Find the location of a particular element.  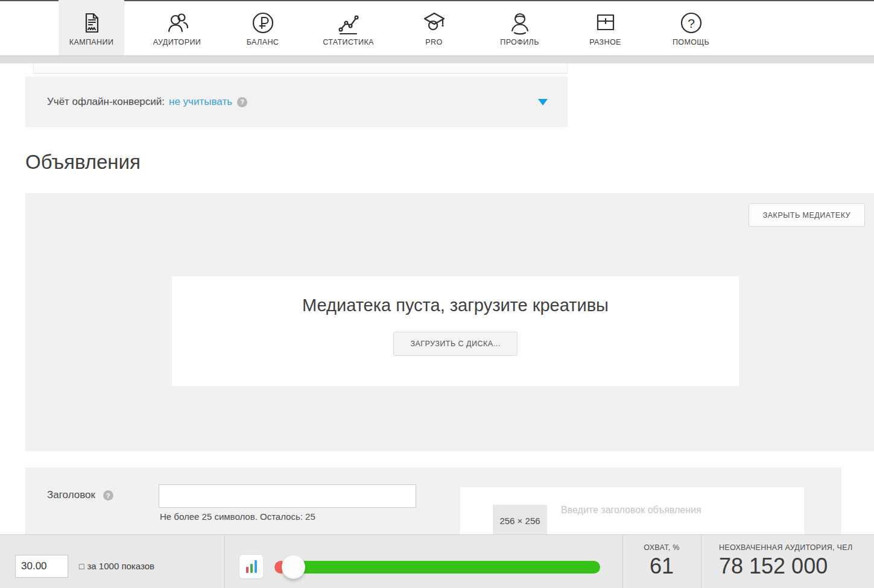

collapse-arrow-icon is located at coordinates (543, 103).